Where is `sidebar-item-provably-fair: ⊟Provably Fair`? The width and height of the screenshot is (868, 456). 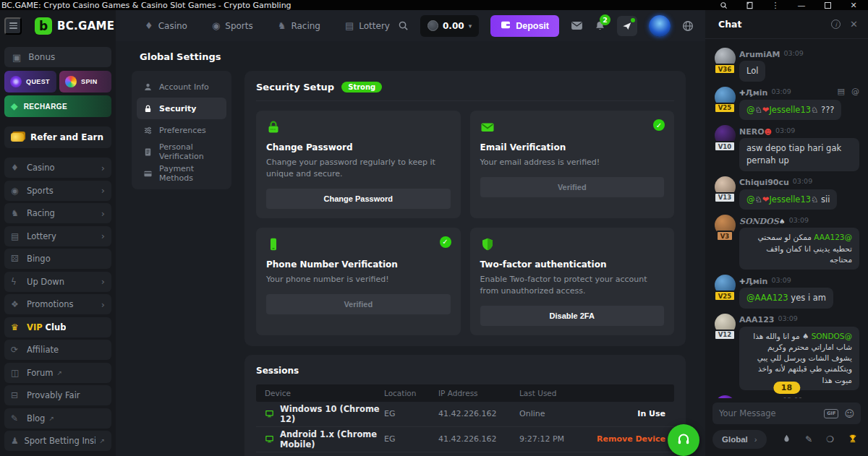
sidebar-item-provably-fair: ⊟Provably Fair is located at coordinates (58, 395).